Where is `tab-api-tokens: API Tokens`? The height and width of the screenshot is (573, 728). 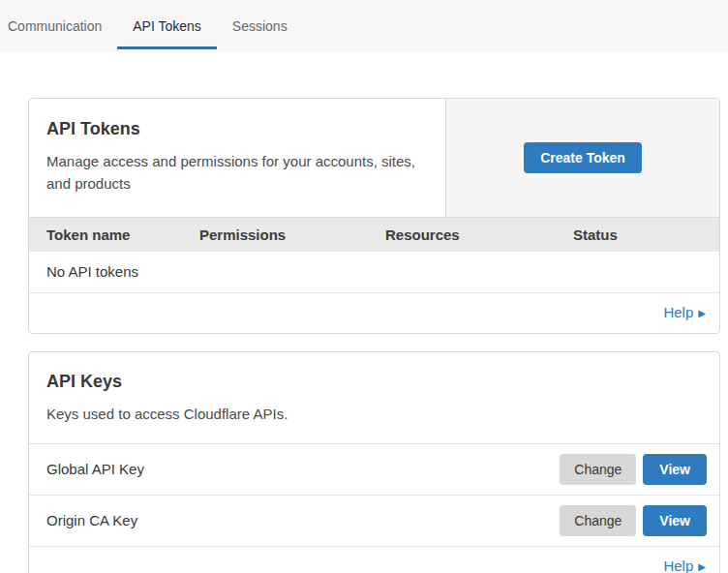
tab-api-tokens: API Tokens is located at coordinates (167, 26).